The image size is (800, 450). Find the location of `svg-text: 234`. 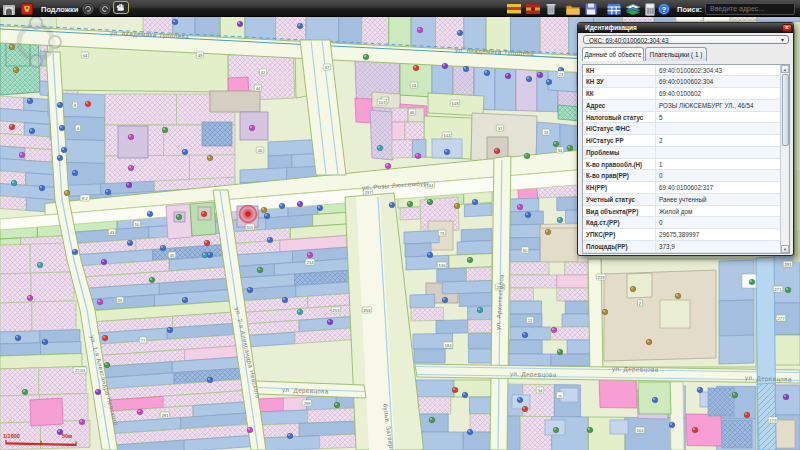

svg-text: 234 is located at coordinates (311, 262).